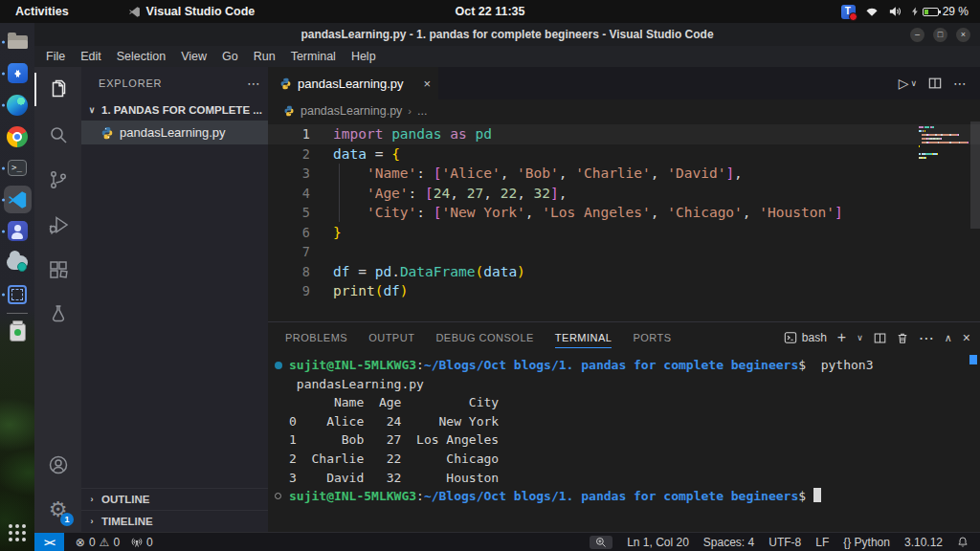 The image size is (980, 551). What do you see at coordinates (17, 136) in the screenshot?
I see `dock-chrome-icon` at bounding box center [17, 136].